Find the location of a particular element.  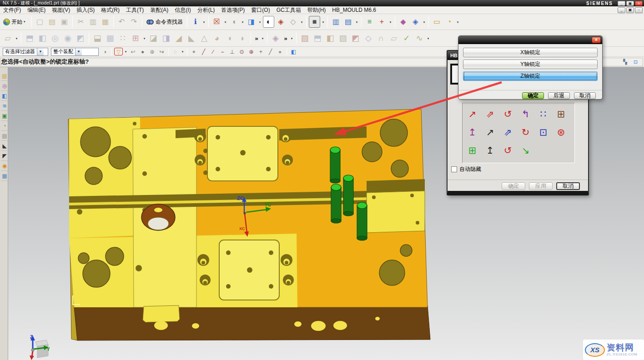

role-palette-icon: ◆ is located at coordinates (403, 22).